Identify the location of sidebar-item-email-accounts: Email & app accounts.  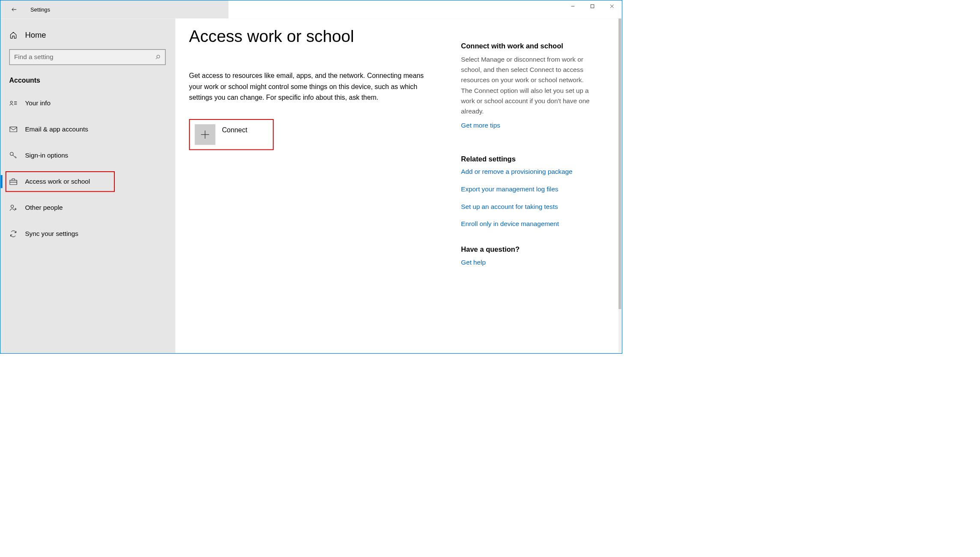
(88, 129).